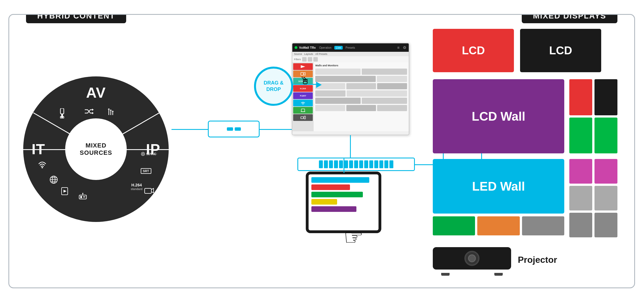 The height and width of the screenshot is (302, 644). Describe the element at coordinates (298, 54) in the screenshot. I see `source-tab: Source` at that location.